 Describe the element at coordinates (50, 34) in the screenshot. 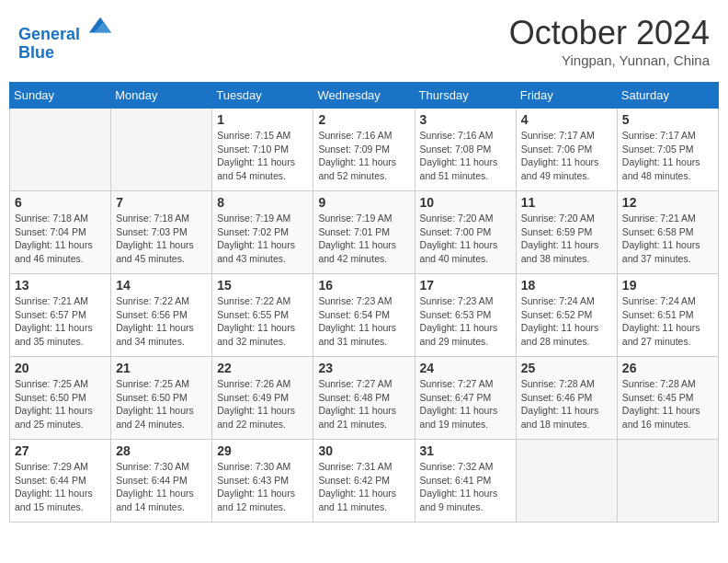

I see `logo-general: General` at that location.